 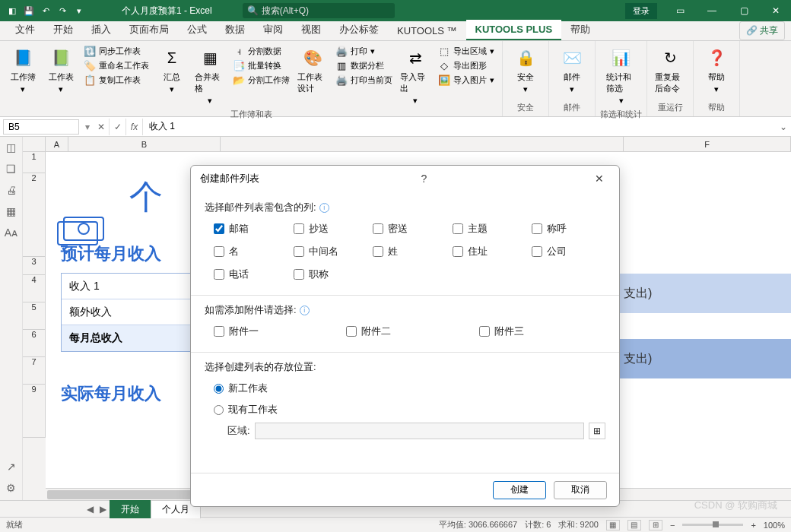 I want to click on zoom-minus-icon: −, so click(x=672, y=525).